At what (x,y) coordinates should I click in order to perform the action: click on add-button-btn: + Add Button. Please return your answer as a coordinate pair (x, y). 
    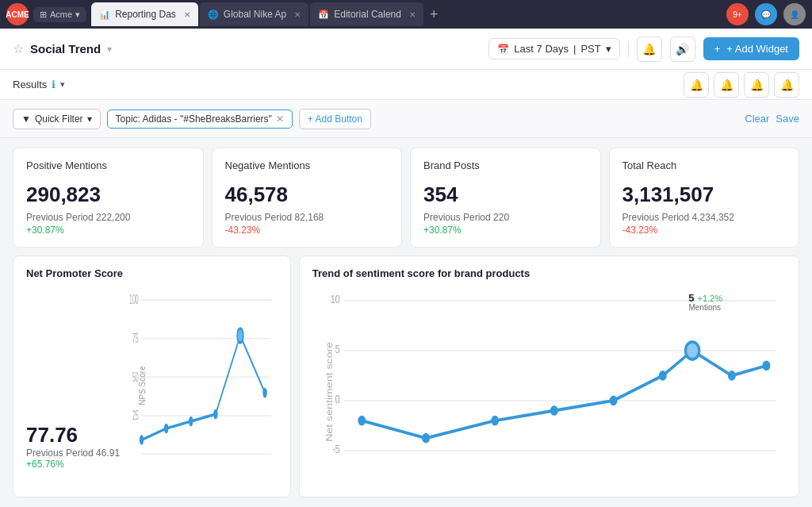
    Looking at the image, I should click on (335, 119).